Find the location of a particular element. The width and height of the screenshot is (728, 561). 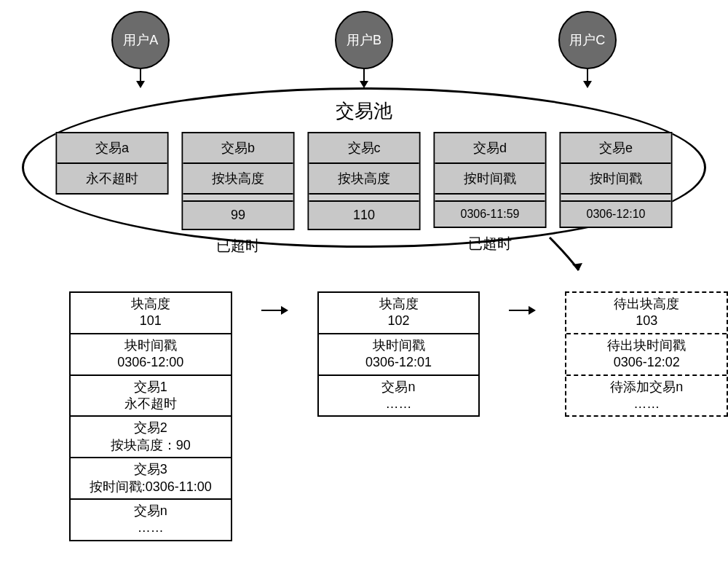

tx-e: 交易e 按时间戳 0306-12:10 is located at coordinates (616, 180).